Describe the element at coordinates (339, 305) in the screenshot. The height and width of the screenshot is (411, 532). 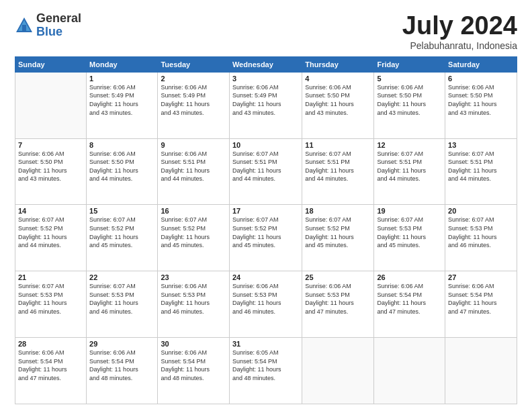
I see `calendar-cell: 25Sunrise: 6:06 AMSunset: 5:53 PMDayligh…` at that location.